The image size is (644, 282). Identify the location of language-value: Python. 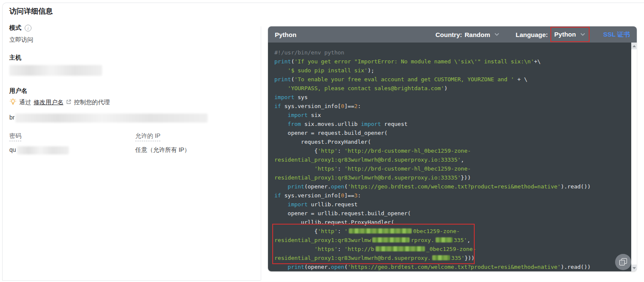
(565, 34).